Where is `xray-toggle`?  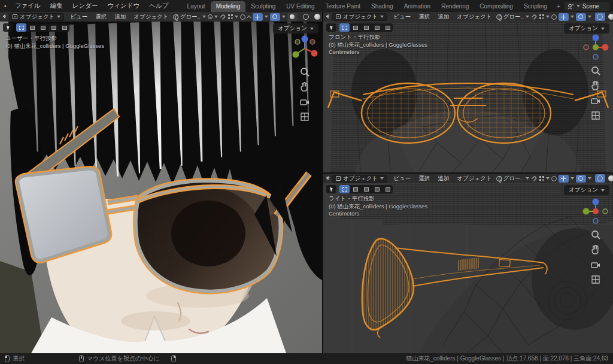
xray-toggle is located at coordinates (292, 17).